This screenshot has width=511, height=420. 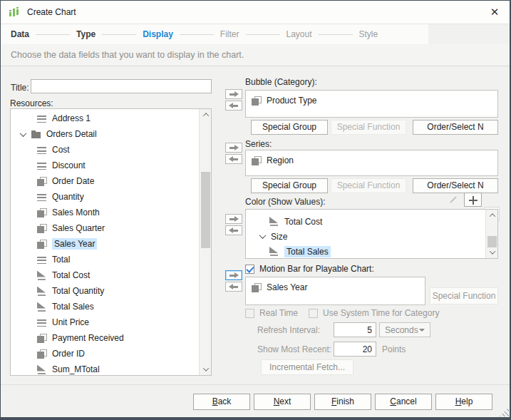 I want to click on close-icon: ✕, so click(x=495, y=12).